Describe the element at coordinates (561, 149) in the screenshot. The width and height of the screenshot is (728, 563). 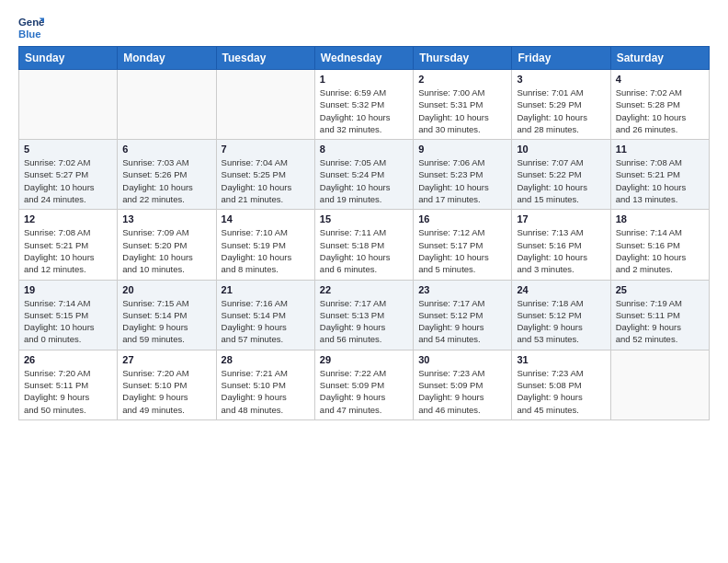
I see `day-number: 10` at that location.